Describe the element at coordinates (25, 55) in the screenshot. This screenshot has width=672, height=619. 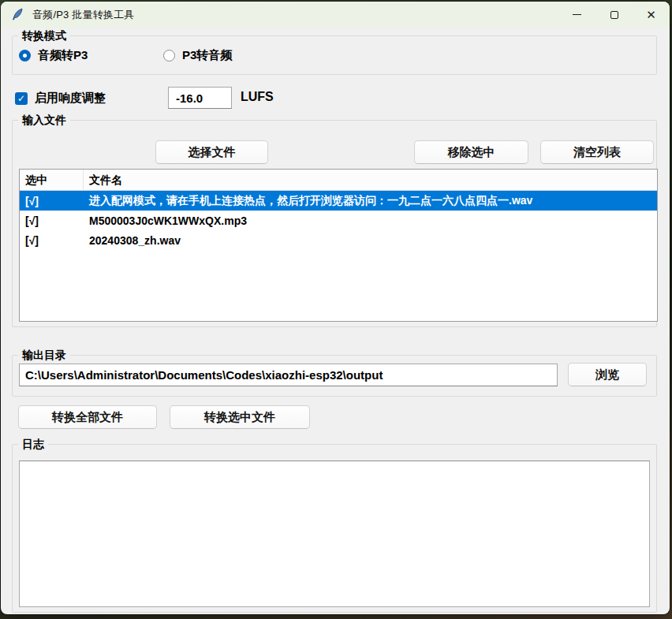
I see `radio-selected-icon` at that location.